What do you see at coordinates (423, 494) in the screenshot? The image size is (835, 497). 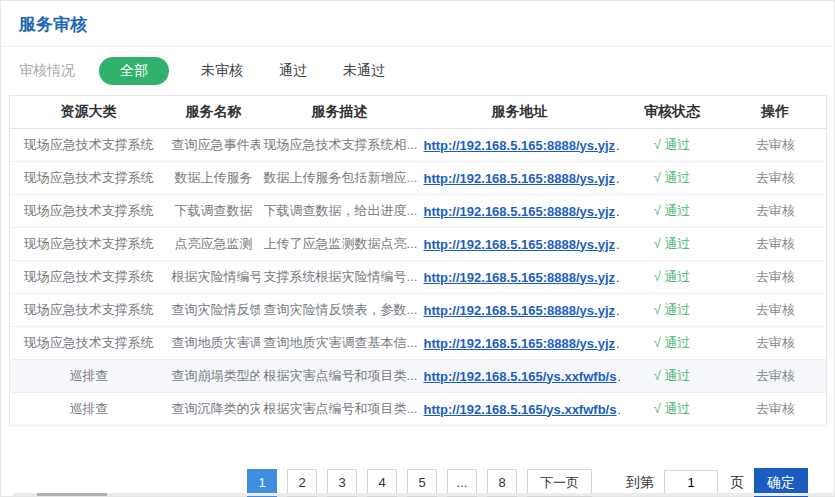 I see `horizontal-scrollbar` at bounding box center [423, 494].